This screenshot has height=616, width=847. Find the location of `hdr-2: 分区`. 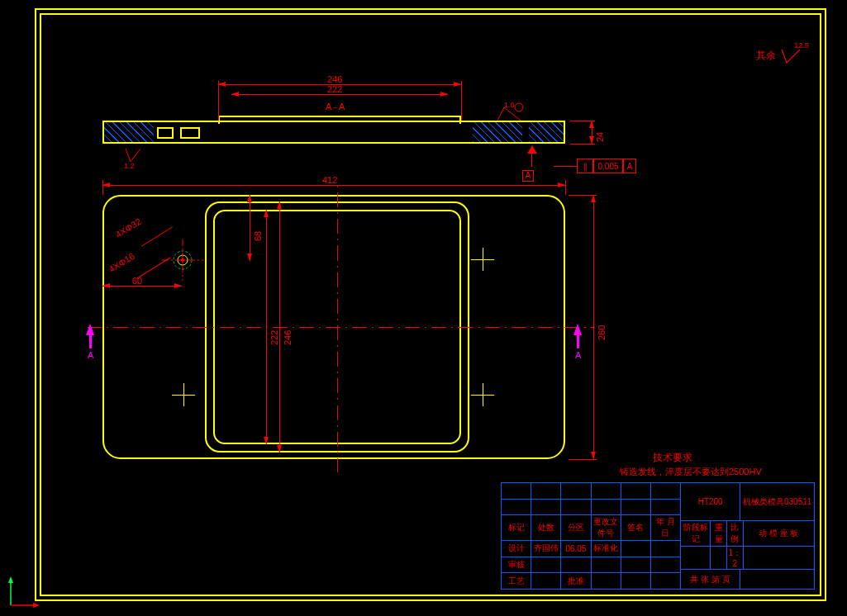

hdr-2: 分区 is located at coordinates (575, 528).